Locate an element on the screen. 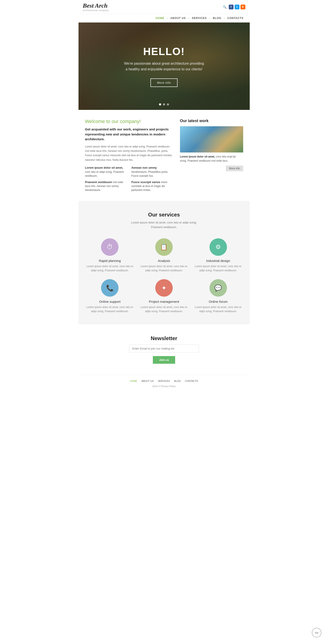 The height and width of the screenshot is (644, 328). analysis-icon: 📋 is located at coordinates (164, 247).